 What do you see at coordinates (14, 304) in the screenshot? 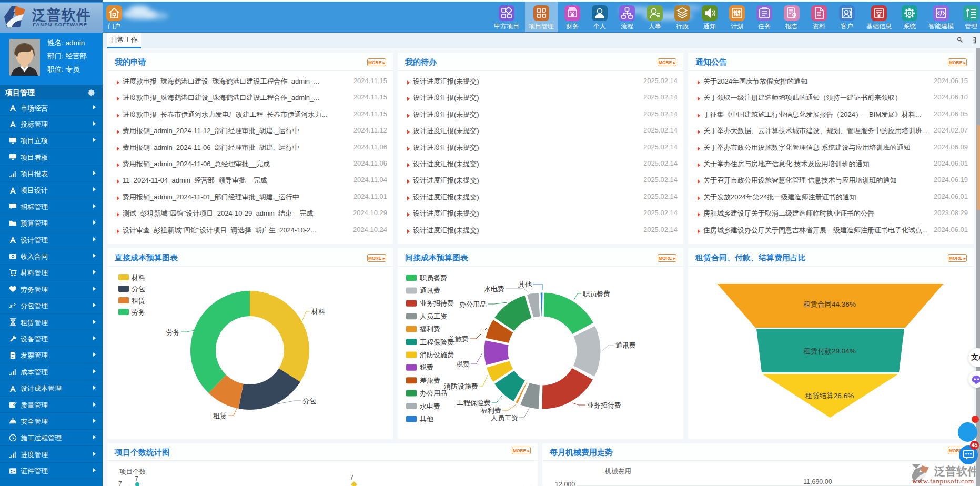
I see `svg-text: 2` at bounding box center [14, 304].